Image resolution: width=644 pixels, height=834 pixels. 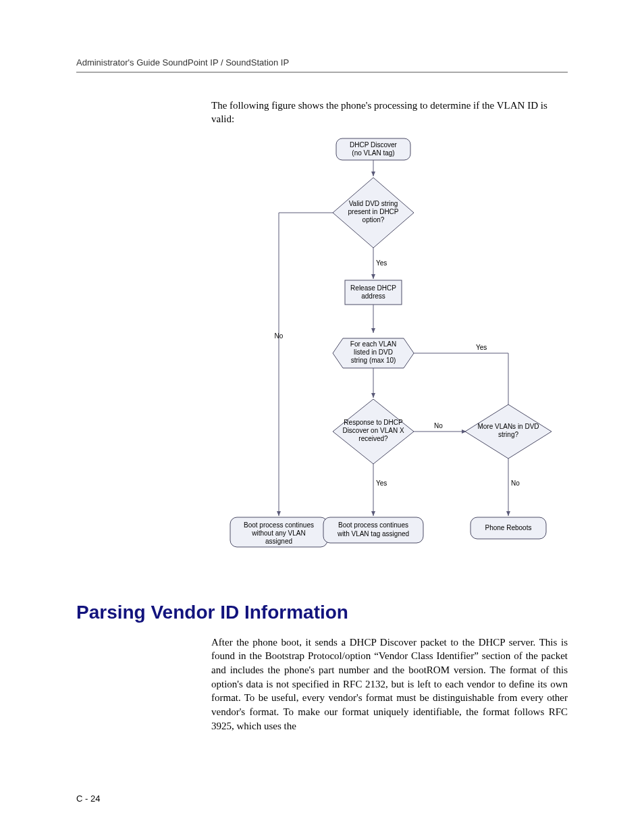 I want to click on node-foreach-l2: listed in DVD, so click(x=373, y=353).